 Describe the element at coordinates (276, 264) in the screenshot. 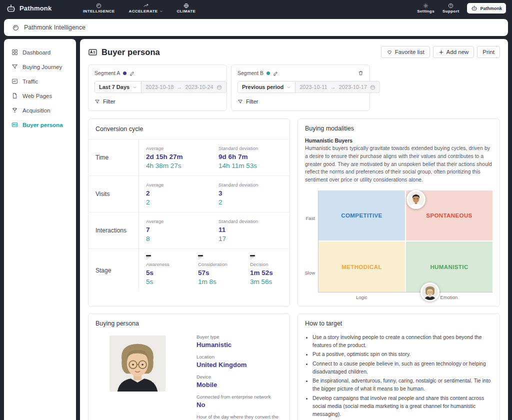

I see `stage-header: Decision` at that location.